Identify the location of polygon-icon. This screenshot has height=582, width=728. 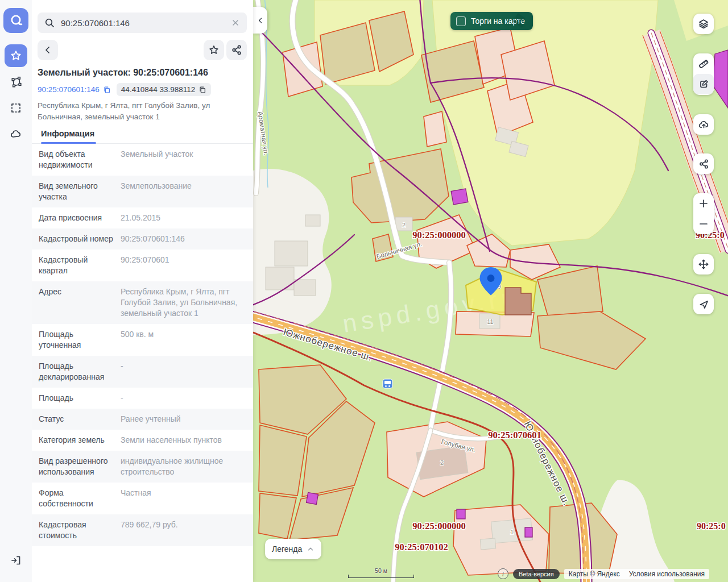
(16, 82).